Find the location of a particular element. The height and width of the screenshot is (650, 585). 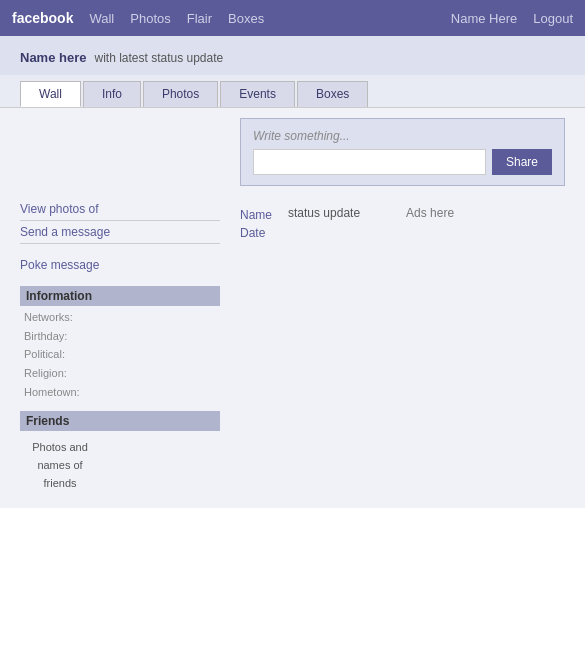

write-input-row: Share is located at coordinates (402, 162).